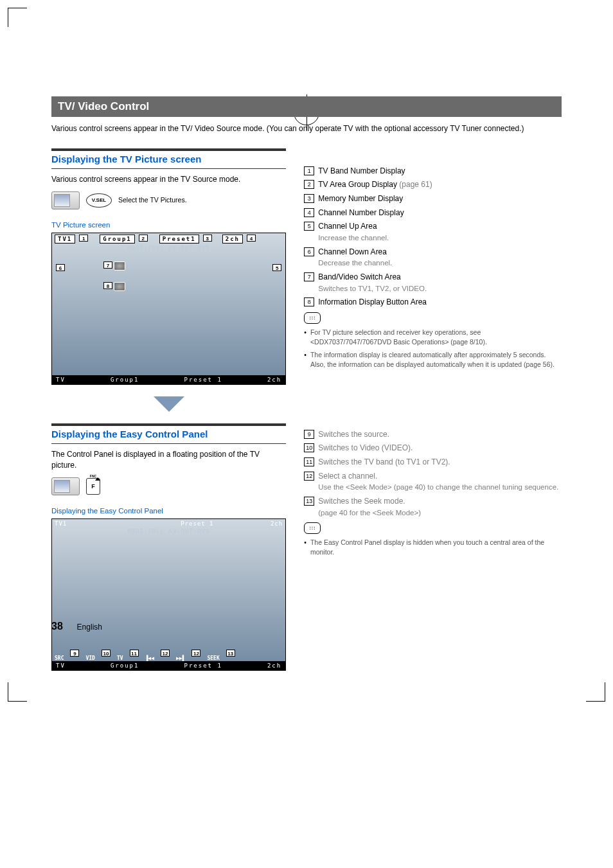 This screenshot has height=868, width=613. What do you see at coordinates (436, 547) in the screenshot?
I see `note2-1: The Easy Control Panel display is hidden…` at bounding box center [436, 547].